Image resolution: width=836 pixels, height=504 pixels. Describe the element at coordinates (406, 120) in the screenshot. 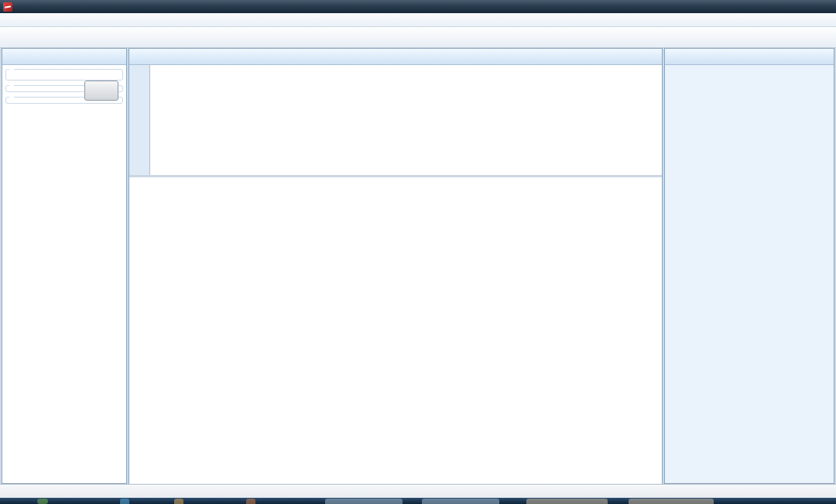

I see `current-point-waveform` at that location.